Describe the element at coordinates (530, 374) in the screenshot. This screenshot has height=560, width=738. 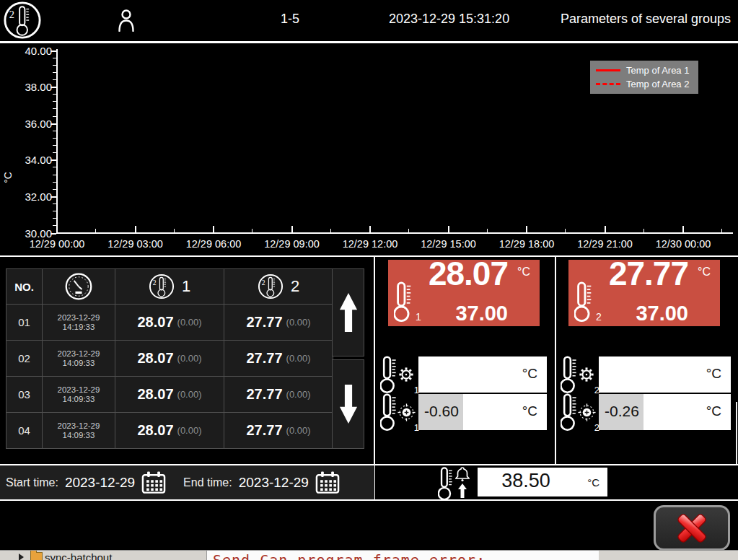
I see `area1-set-temp-unit: °C` at that location.